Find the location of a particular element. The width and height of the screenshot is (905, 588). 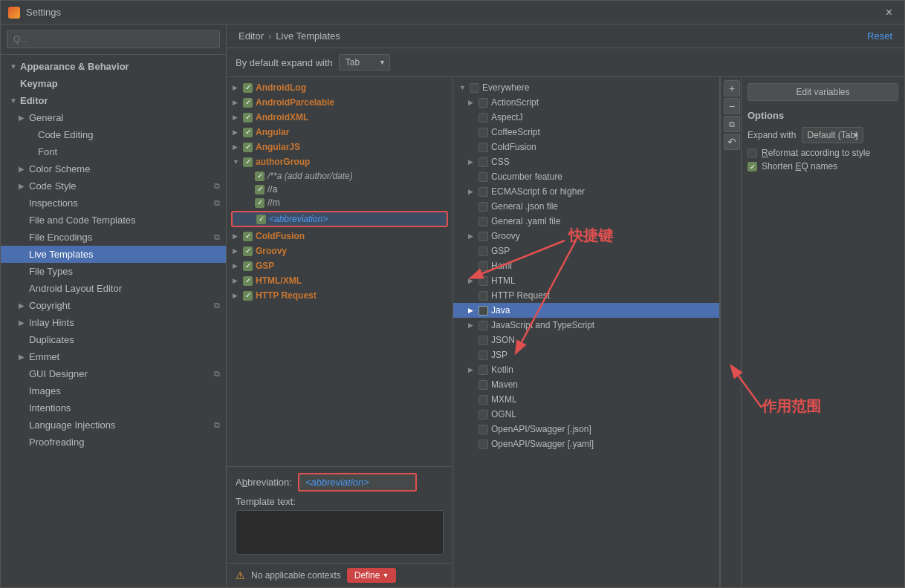

sidebar-item-appearance: ▼ Appearance & Behavior is located at coordinates (113, 67).